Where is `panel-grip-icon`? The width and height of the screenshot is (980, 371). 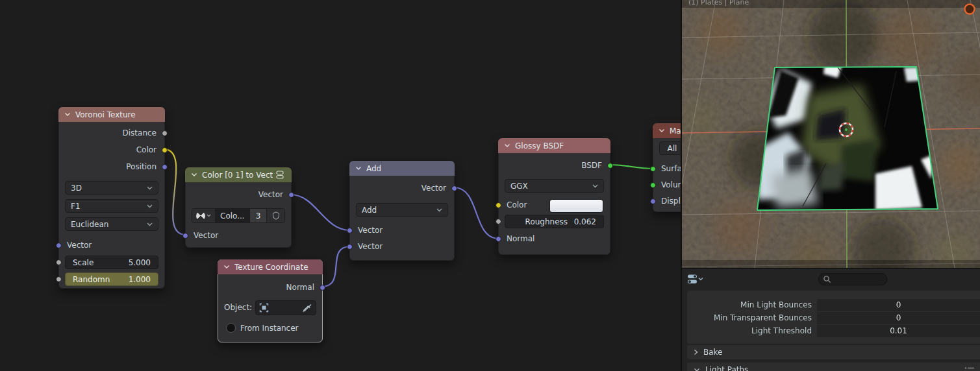 panel-grip-icon is located at coordinates (970, 368).